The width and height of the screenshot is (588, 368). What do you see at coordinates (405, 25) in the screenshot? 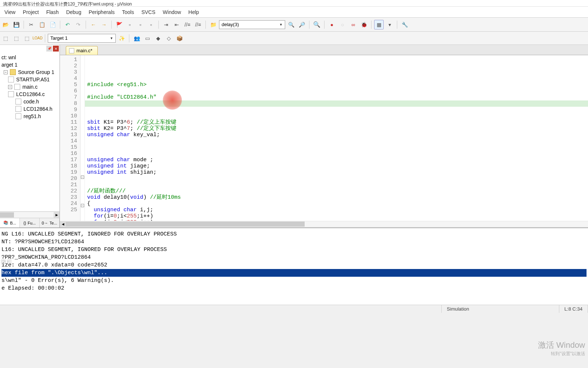
I see `config-icon: 🔧` at bounding box center [405, 25].